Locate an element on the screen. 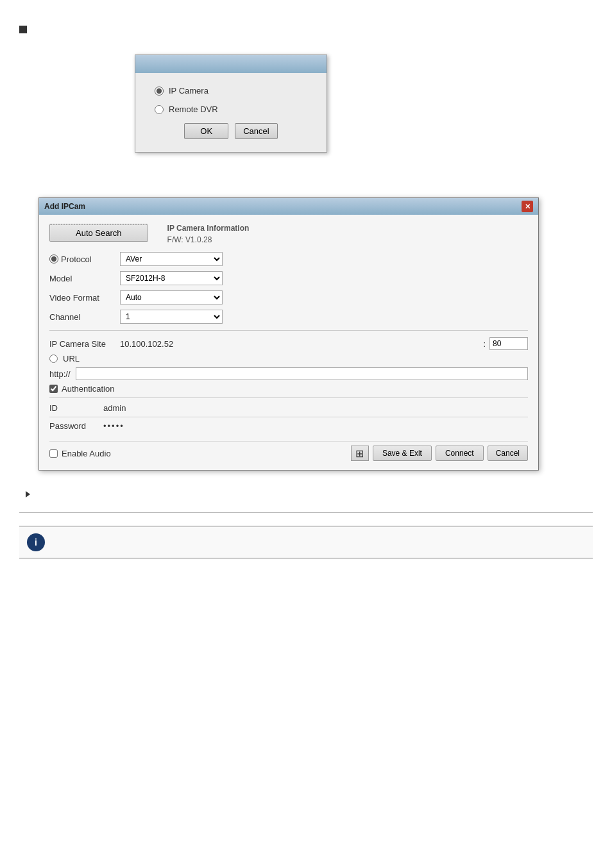 The height and width of the screenshot is (868, 612). url-input is located at coordinates (302, 374).